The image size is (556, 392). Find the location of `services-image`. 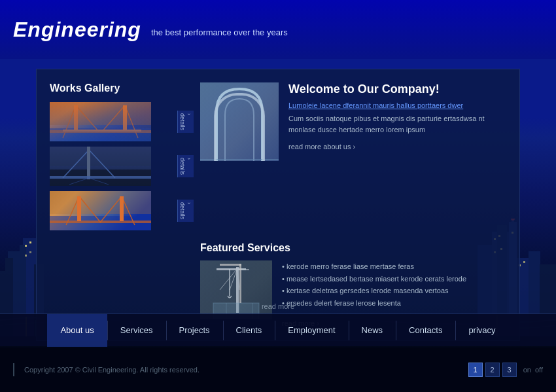

services-image is located at coordinates (236, 290).